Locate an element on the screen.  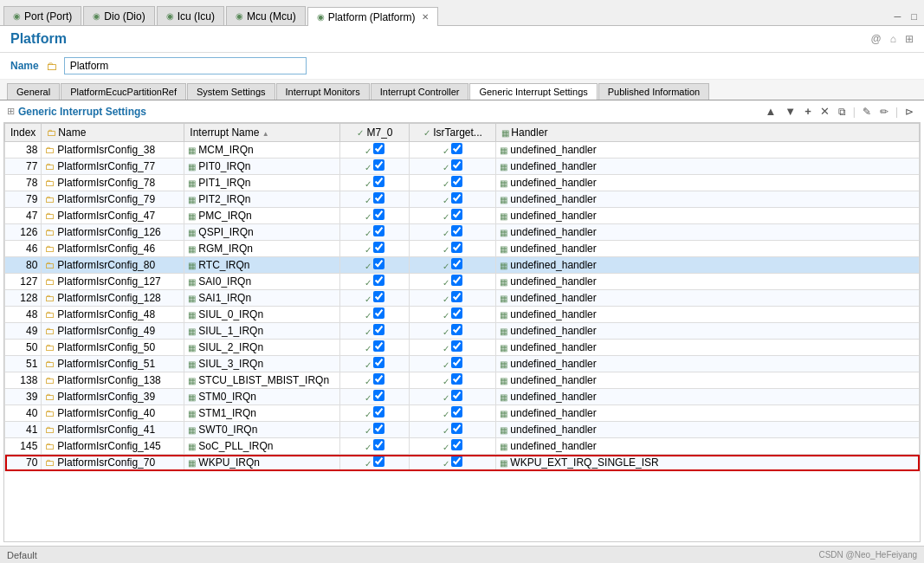
table-row: 126 🗀PlatformIsrConfig_126 ▦QSPI_IRQn ✓ … is located at coordinates (462, 232).